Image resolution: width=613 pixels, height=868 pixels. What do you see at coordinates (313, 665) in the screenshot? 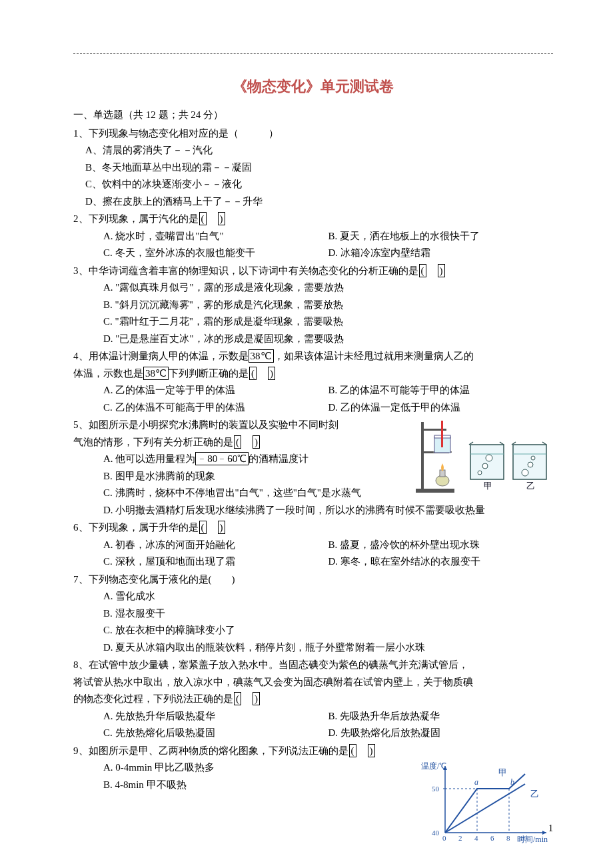
I see `q8-stem-line1: 8、在试管中放少量碘，塞紧盖子放入热水中。当固态碘变为紫色的碘蒸气并充满试管后，` at bounding box center [313, 665].